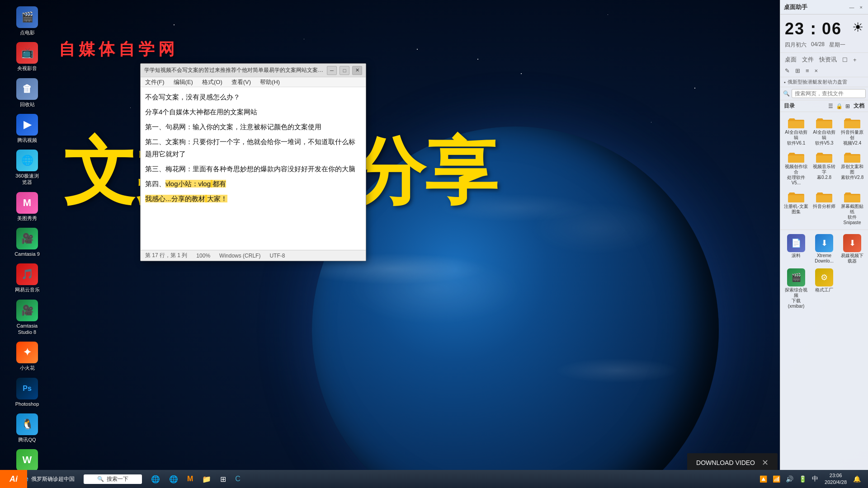 This screenshot has height=488, width=868. Describe the element at coordinates (848, 106) in the screenshot. I see `dir-view-grid: ⊞` at that location.